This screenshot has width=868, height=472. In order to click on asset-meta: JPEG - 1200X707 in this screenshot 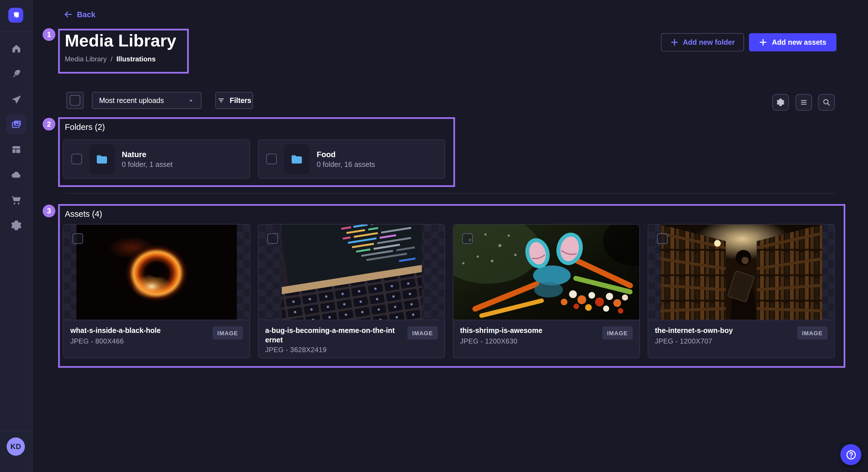, I will do `click(694, 341)`.